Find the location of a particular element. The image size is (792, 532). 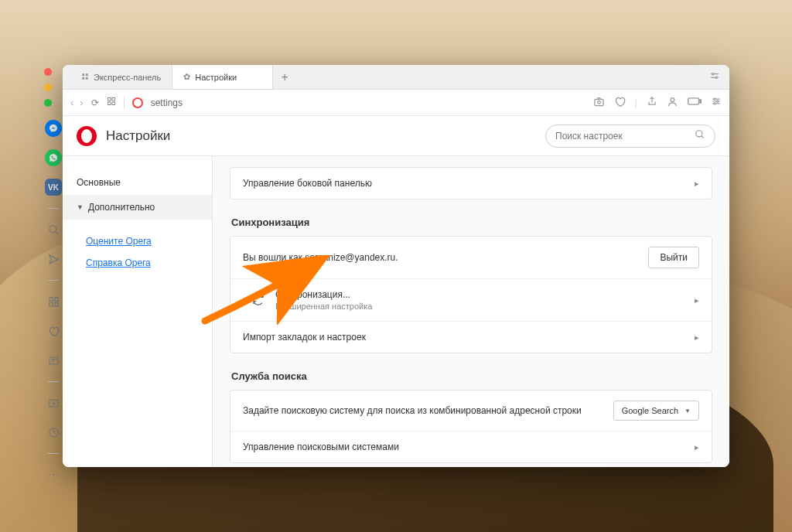

row-logged-in: Вы вошли как sorganize@yandex.ru. Выйти is located at coordinates (471, 257).